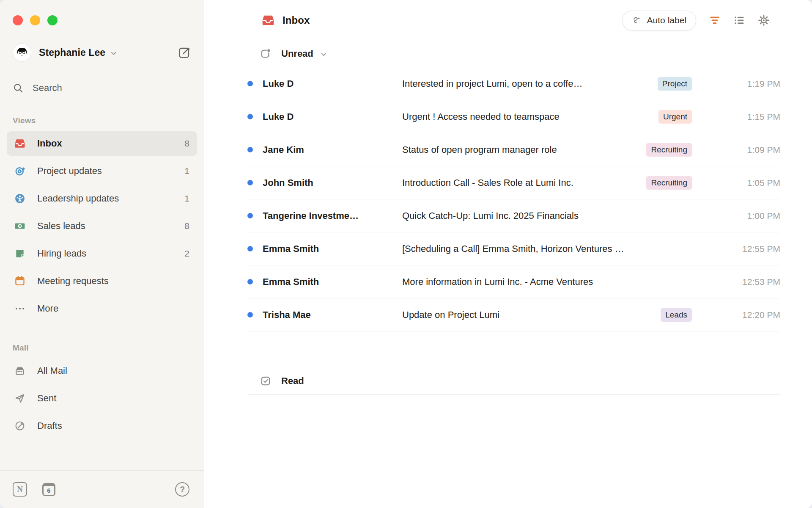  What do you see at coordinates (49, 489) in the screenshot?
I see `calendar-app-icon: 6` at bounding box center [49, 489].